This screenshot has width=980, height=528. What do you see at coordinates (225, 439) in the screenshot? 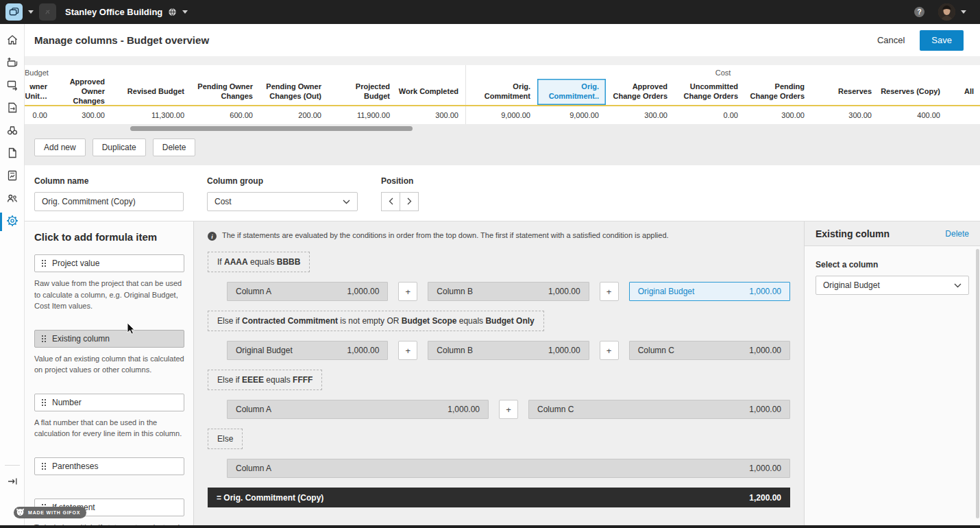
I see `condition-else: Else` at bounding box center [225, 439].